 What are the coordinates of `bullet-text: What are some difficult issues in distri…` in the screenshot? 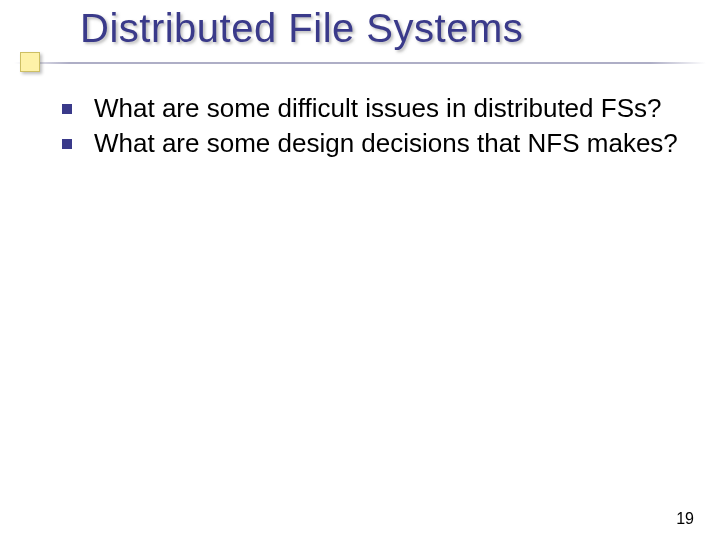 It's located at (378, 108).